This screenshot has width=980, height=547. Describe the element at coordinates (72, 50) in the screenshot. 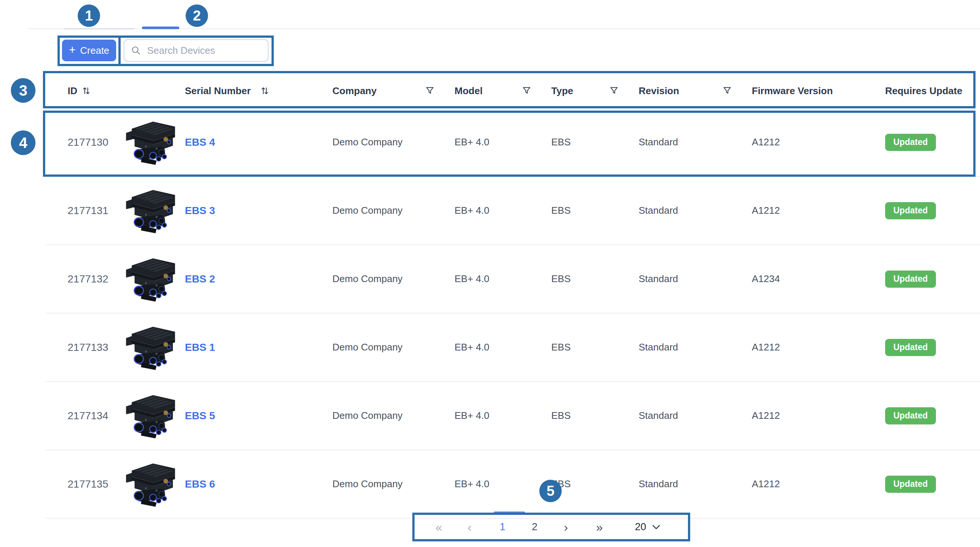

I see `plus-icon: +` at that location.